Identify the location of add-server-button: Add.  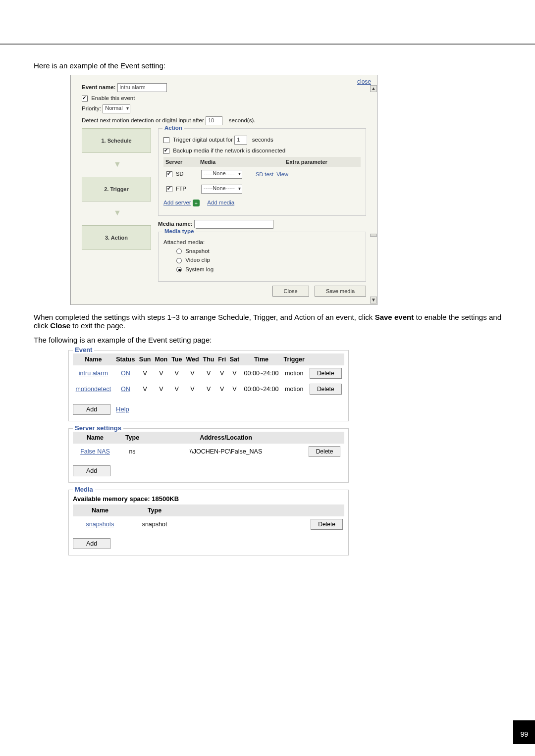
(92, 471).